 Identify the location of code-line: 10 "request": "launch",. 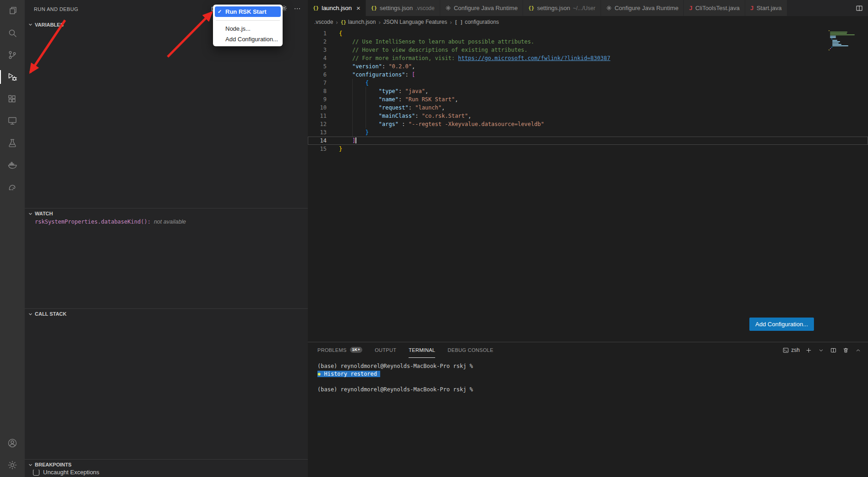
(588, 108).